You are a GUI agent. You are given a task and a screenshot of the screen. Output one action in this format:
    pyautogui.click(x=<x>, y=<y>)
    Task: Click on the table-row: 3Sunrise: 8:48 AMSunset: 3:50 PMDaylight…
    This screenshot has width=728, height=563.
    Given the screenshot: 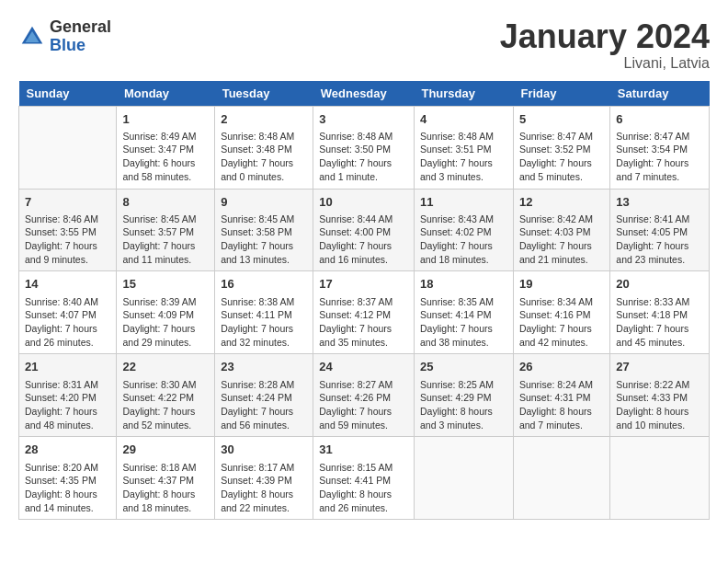 What is the action you would take?
    pyautogui.click(x=364, y=147)
    